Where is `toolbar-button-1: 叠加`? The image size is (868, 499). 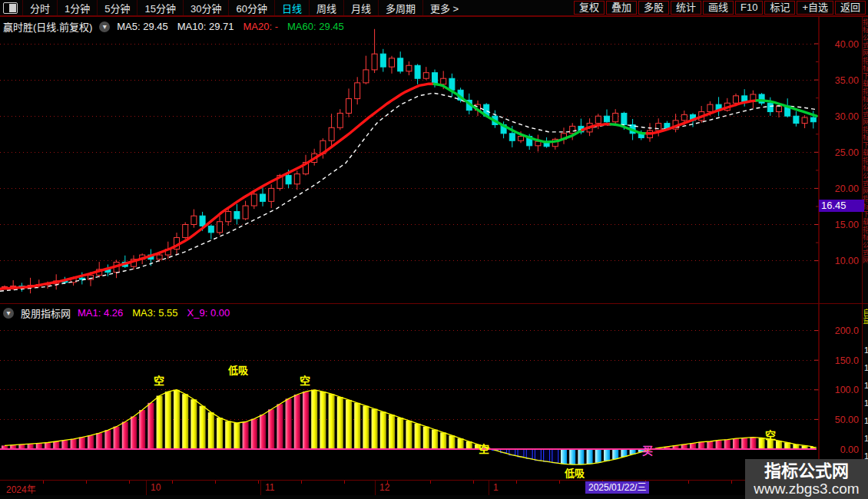
toolbar-button-1: 叠加 is located at coordinates (621, 8).